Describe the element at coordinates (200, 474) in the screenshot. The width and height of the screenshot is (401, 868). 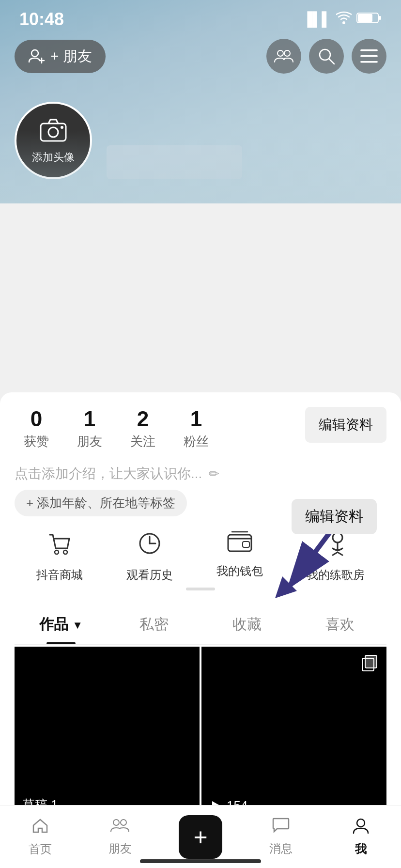
I see `bio-text: 点击添加介绍，让大家认识你... ✏` at that location.